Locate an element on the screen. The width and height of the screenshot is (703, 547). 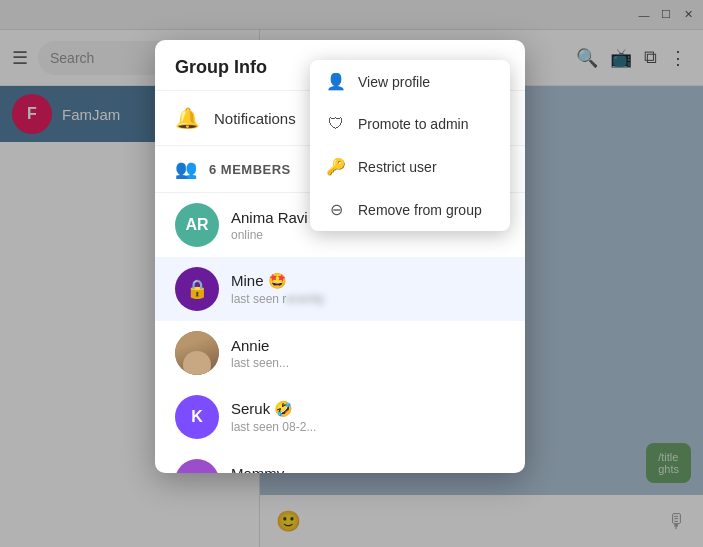
context-menu: 👤 View profile 🛡 Promote to admin 🔑 Rest… is located at coordinates (410, 146).